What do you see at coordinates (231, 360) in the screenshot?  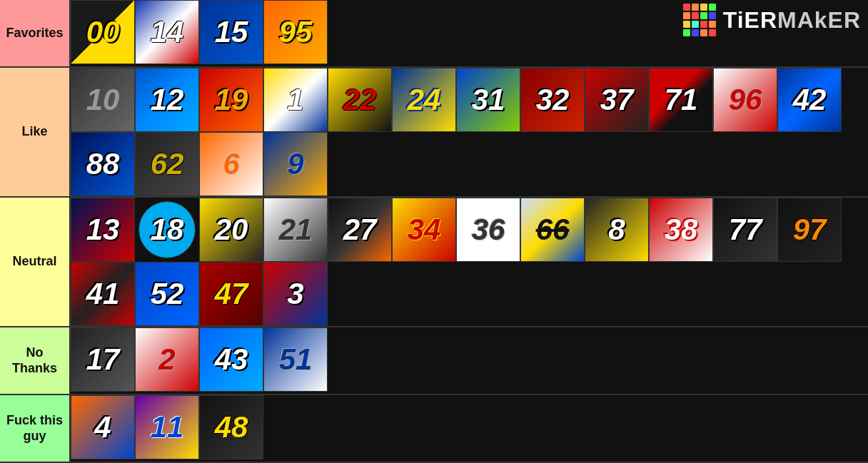 I see `car-item-43: 43` at bounding box center [231, 360].